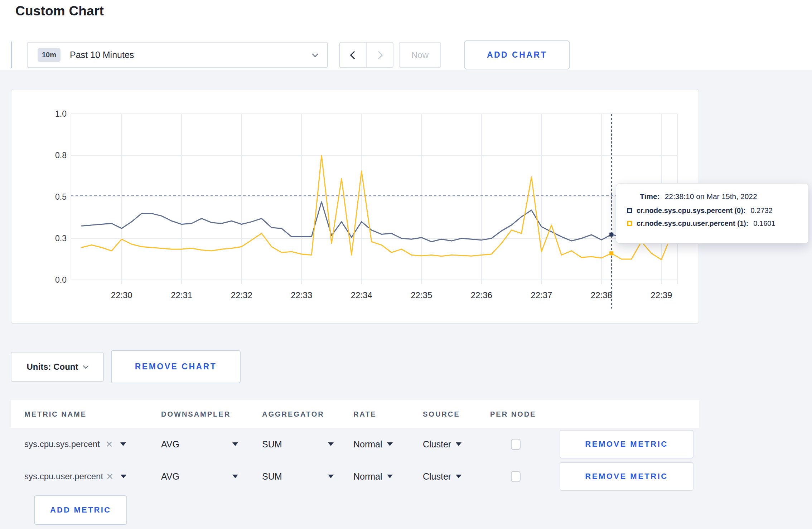  What do you see at coordinates (53, 367) in the screenshot?
I see `units-select-label: Units: Count` at bounding box center [53, 367].